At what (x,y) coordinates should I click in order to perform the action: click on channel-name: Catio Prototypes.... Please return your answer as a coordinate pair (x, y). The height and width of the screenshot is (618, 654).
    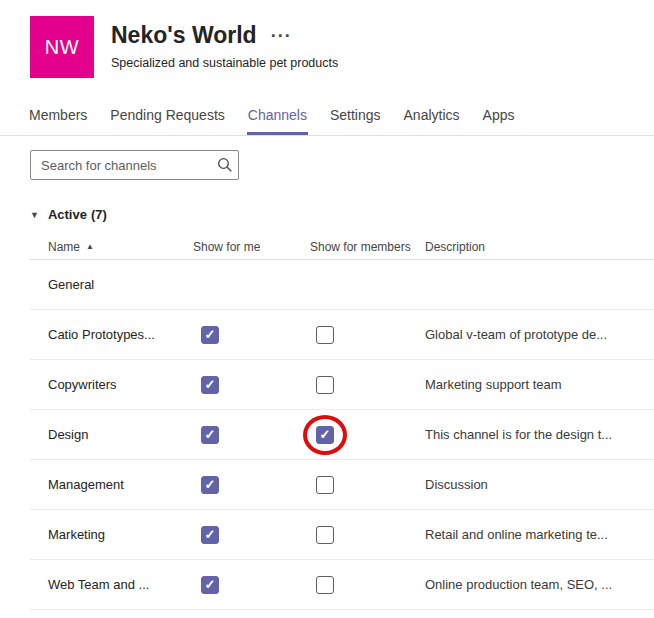
    Looking at the image, I should click on (112, 334).